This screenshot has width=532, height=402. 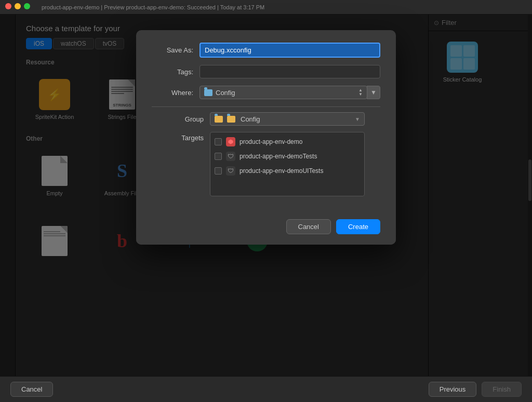 What do you see at coordinates (357, 119) in the screenshot?
I see `group-dropdown-arrow: ▼` at bounding box center [357, 119].